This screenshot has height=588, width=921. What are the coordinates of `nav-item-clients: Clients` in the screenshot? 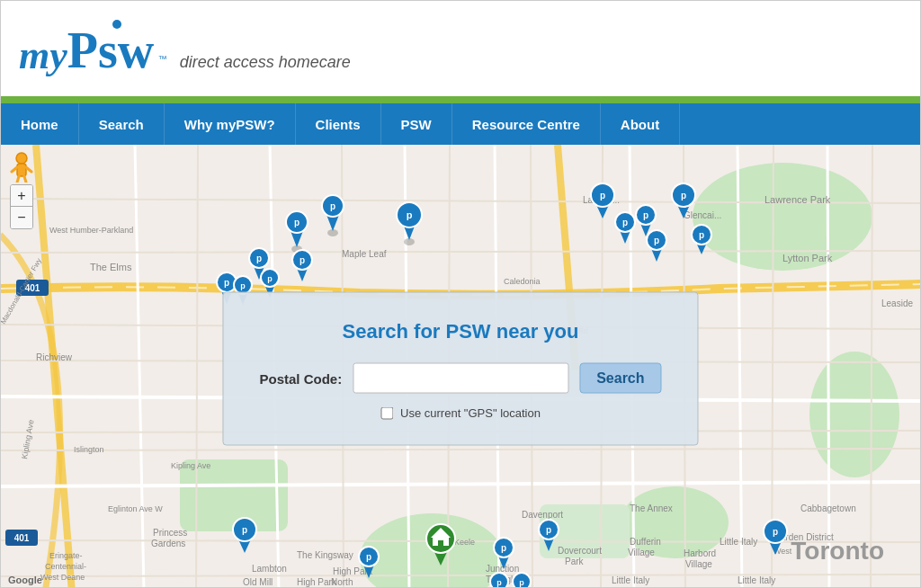 It's located at (338, 124).